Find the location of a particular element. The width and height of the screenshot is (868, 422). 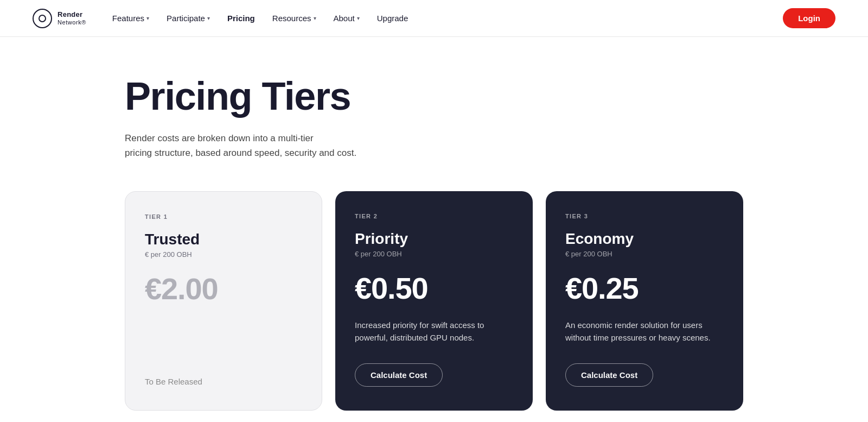

tier1-name: Trusted is located at coordinates (224, 240).